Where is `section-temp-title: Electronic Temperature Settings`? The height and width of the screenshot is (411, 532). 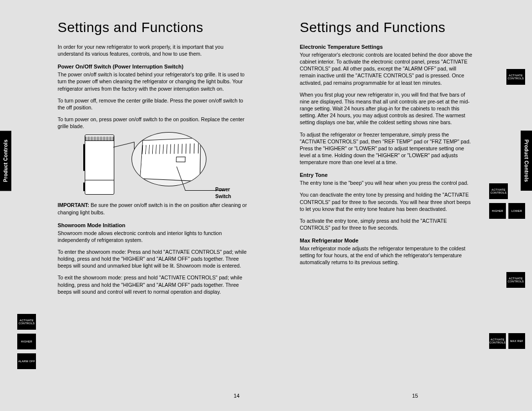
section-temp-title: Electronic Temperature Settings is located at coordinates (387, 47).